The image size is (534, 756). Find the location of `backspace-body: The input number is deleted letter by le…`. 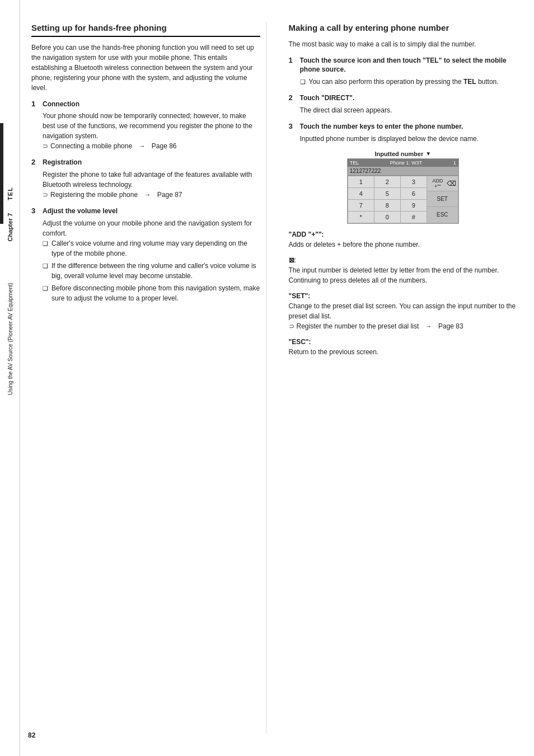

backspace-body: The input number is deleted letter by le… is located at coordinates (394, 275).